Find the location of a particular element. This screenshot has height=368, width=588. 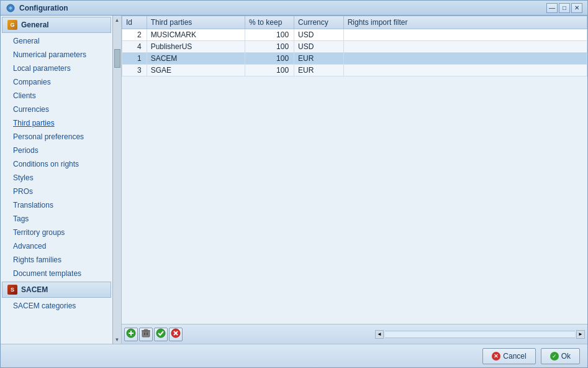

sidebar-item-clients: Clients is located at coordinates (57, 96).